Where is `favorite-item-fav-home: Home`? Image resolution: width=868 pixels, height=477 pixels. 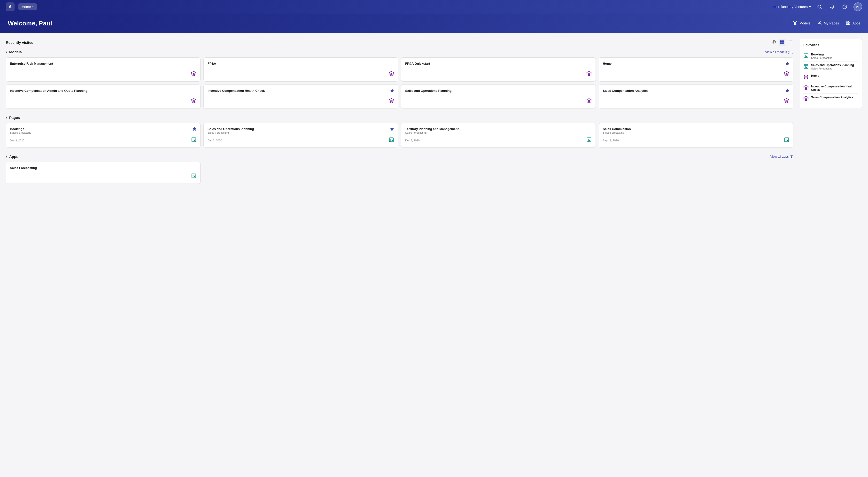
favorite-item-fav-home: Home is located at coordinates (831, 77).